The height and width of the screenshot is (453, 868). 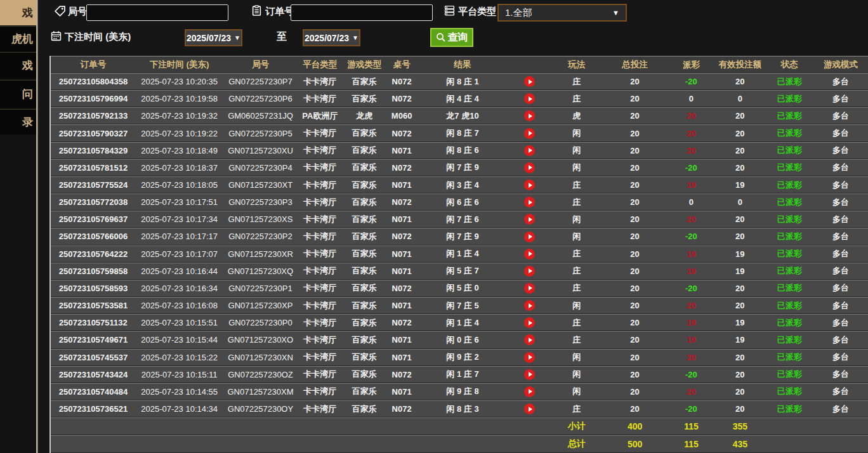 I want to click on chevron-down-icon: ▼, so click(x=355, y=38).